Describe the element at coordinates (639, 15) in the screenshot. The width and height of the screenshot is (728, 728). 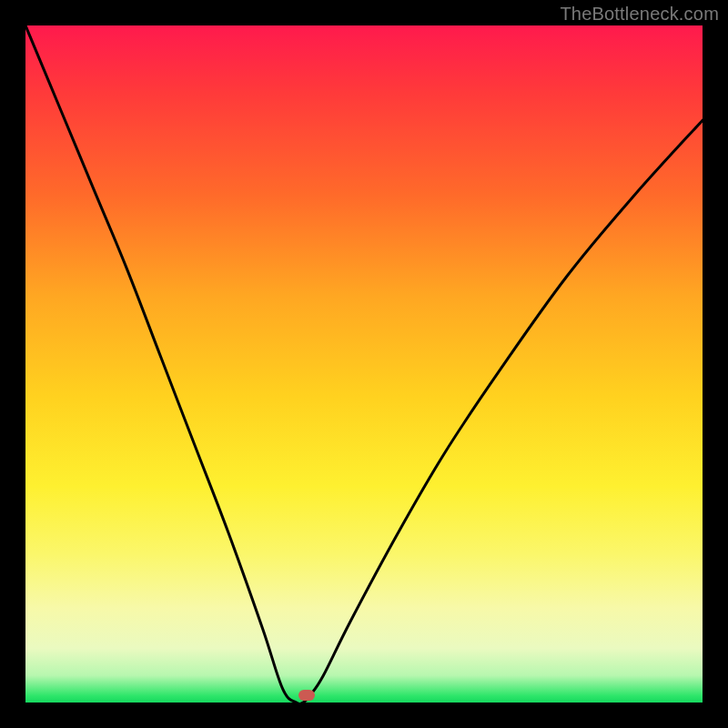
I see `watermark-text: TheBottleneck.com` at that location.